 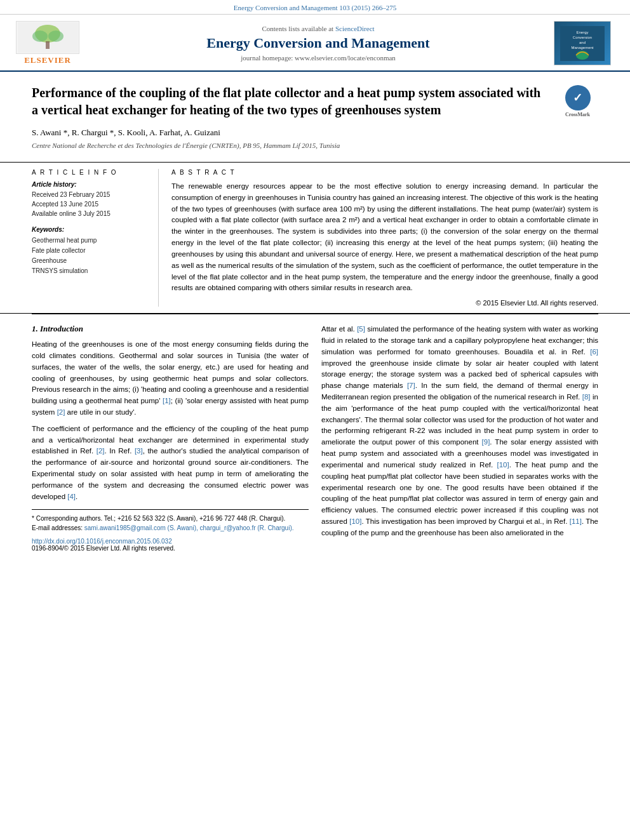 What do you see at coordinates (315, 117) in the screenshot?
I see `article-title-section: Performance of the coupling of the flat …` at bounding box center [315, 117].